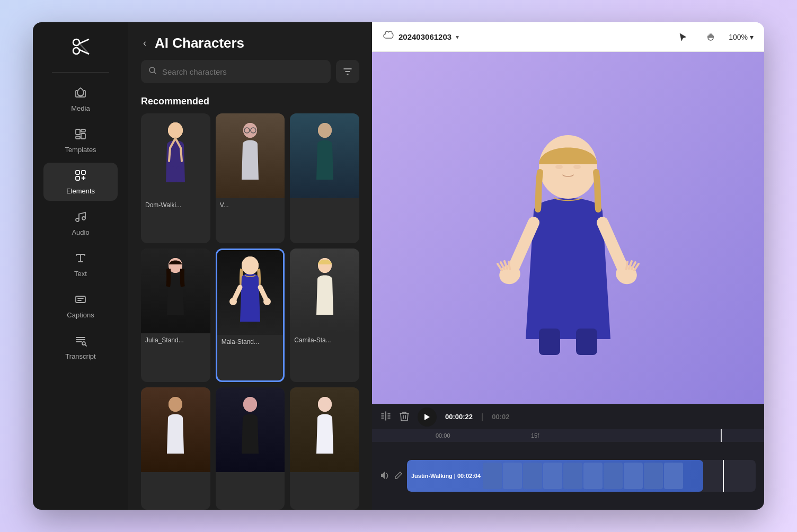  I want to click on sidebar-transcript-label: Transcript, so click(81, 356).